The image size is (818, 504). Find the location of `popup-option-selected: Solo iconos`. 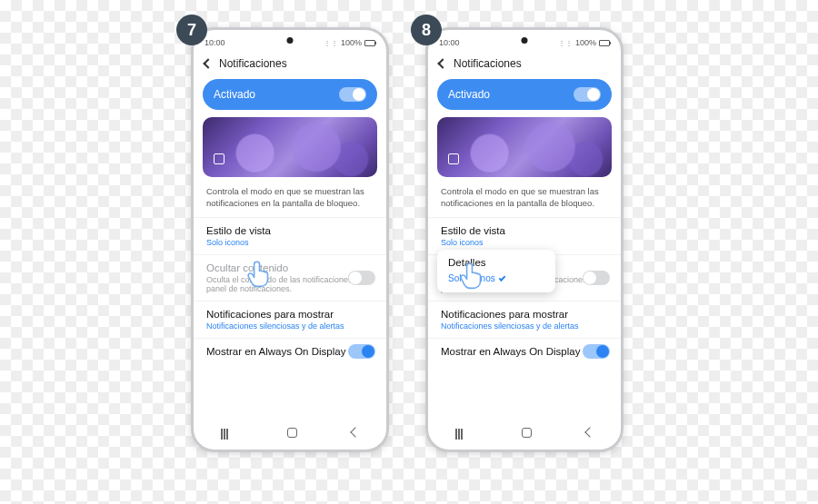

popup-option-selected: Solo iconos is located at coordinates (496, 278).